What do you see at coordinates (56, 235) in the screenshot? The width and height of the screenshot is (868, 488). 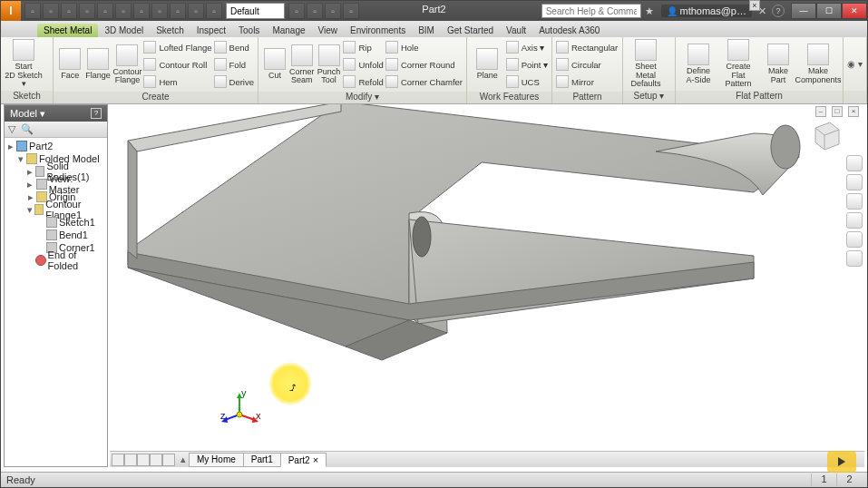 I see `tree-node-bend1: Bend1` at bounding box center [56, 235].